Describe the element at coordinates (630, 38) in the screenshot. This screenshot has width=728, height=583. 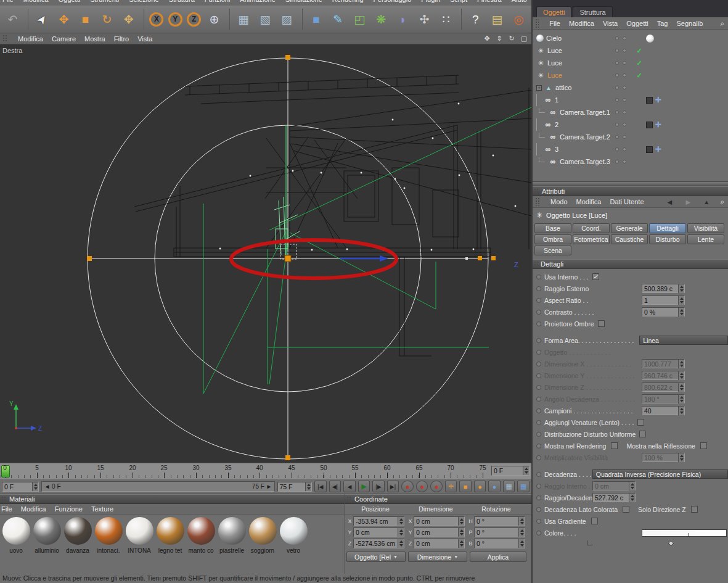
I see `object-row-cielo: Cielo` at that location.